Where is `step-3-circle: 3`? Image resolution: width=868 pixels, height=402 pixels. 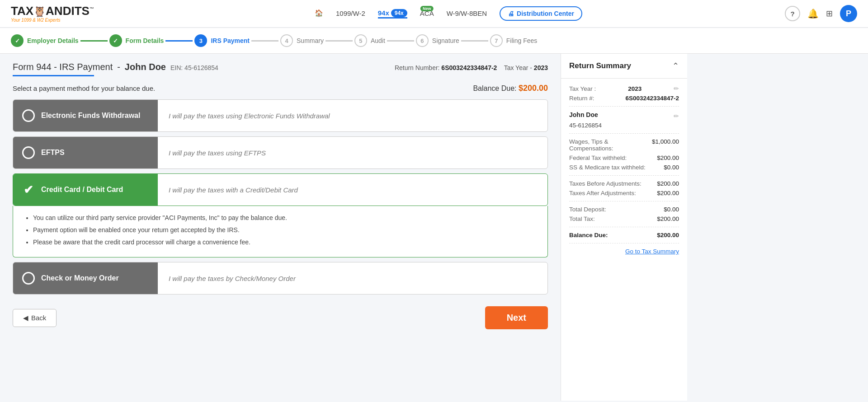
step-3-circle: 3 is located at coordinates (201, 41).